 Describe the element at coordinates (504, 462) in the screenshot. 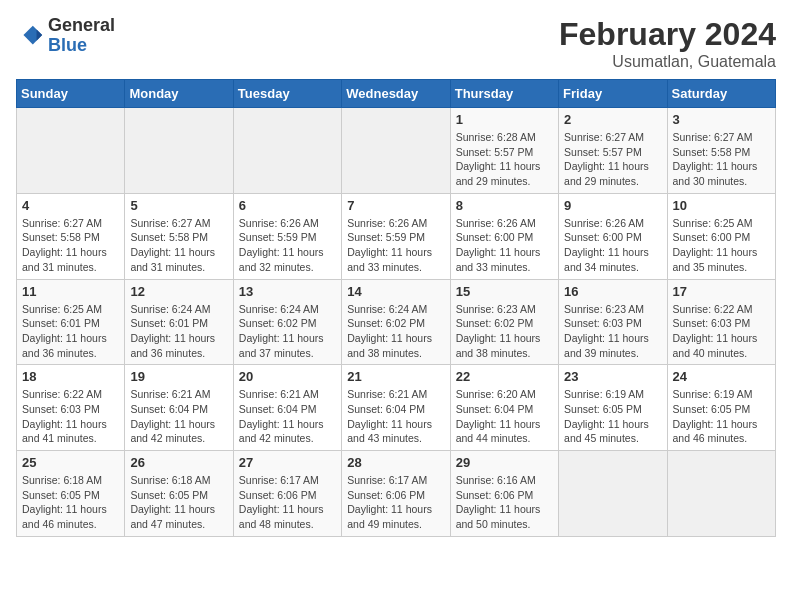

I see `day-number: 29` at that location.